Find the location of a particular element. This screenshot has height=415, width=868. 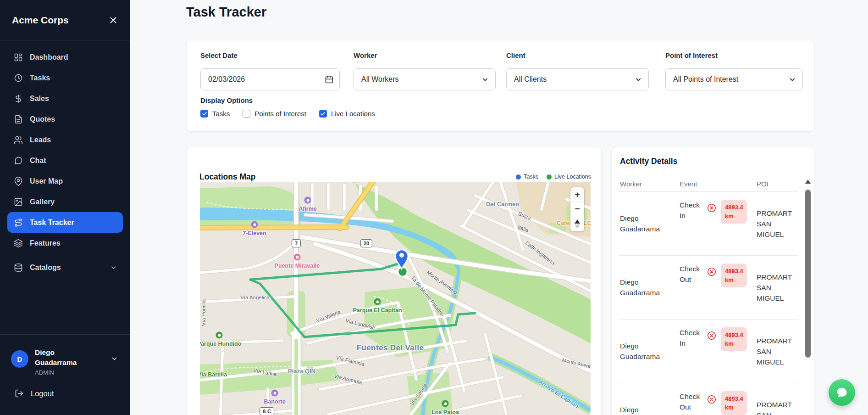

map-label: Vía Aremula is located at coordinates (348, 379).